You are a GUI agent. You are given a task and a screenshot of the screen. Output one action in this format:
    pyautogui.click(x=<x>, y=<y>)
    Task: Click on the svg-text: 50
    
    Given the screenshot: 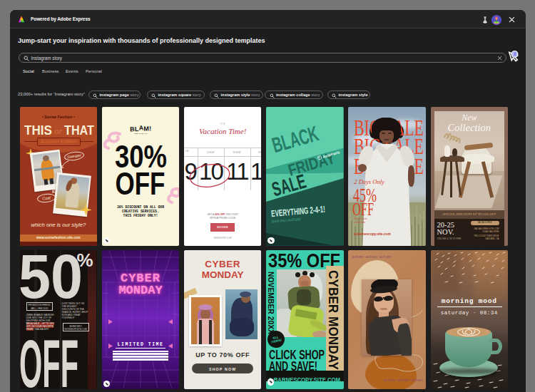 What is the action you would take?
    pyautogui.click(x=51, y=278)
    